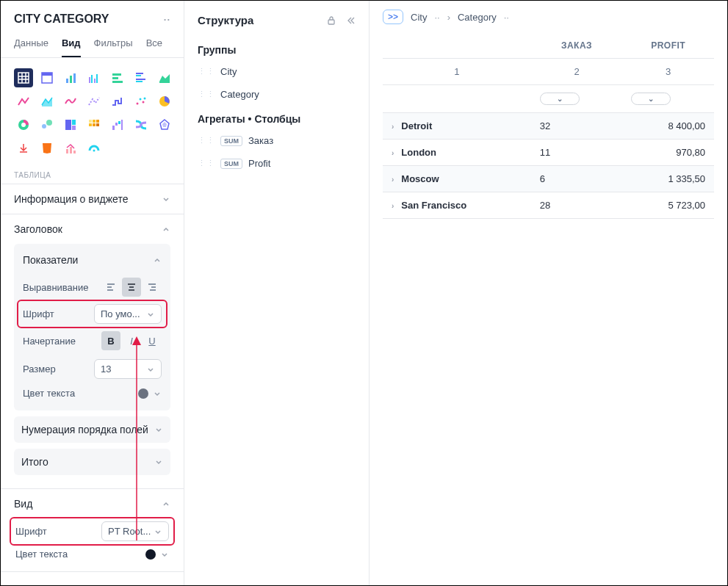 This screenshot has width=728, height=586. Describe the element at coordinates (93, 328) in the screenshot. I see `indicators-panel: Показатели Выравнивание` at that location.